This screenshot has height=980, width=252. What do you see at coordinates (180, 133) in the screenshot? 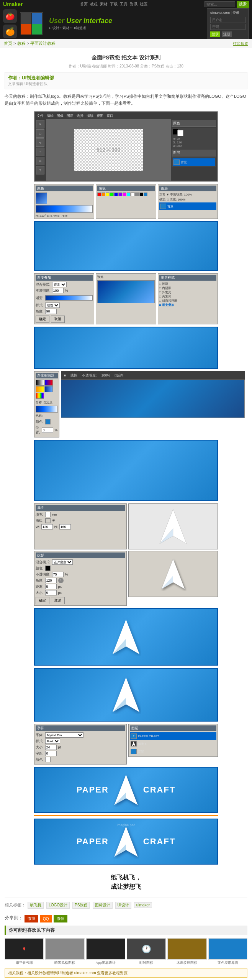
I see `bg-color` at bounding box center [180, 133].